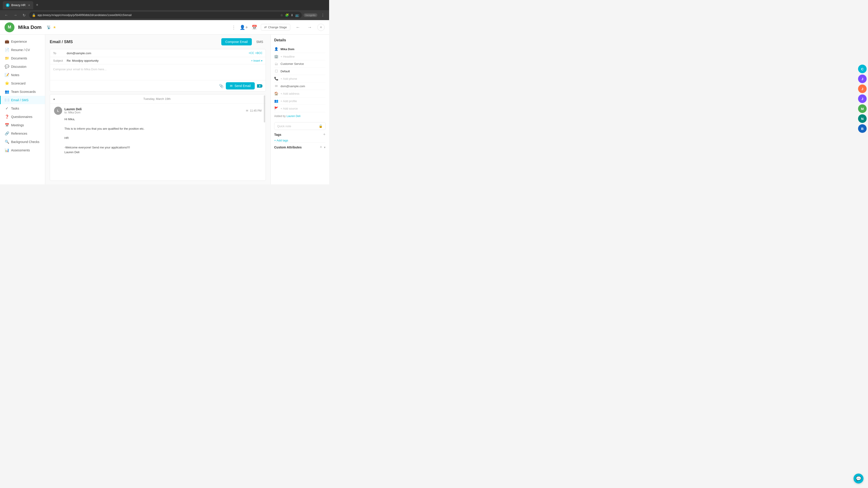 The height and width of the screenshot is (488, 868). I want to click on address-placeholder: + Add address, so click(290, 94).